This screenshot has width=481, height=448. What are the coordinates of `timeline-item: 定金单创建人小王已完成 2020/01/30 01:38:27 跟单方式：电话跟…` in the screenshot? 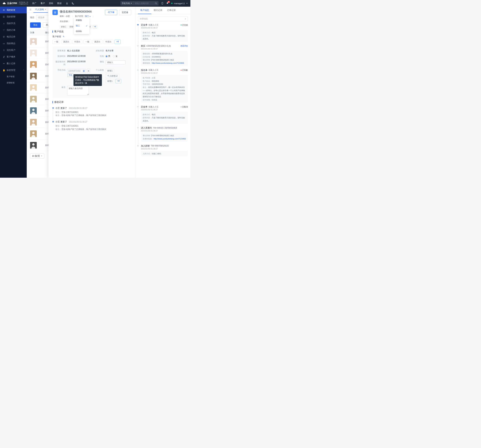 It's located at (163, 34).